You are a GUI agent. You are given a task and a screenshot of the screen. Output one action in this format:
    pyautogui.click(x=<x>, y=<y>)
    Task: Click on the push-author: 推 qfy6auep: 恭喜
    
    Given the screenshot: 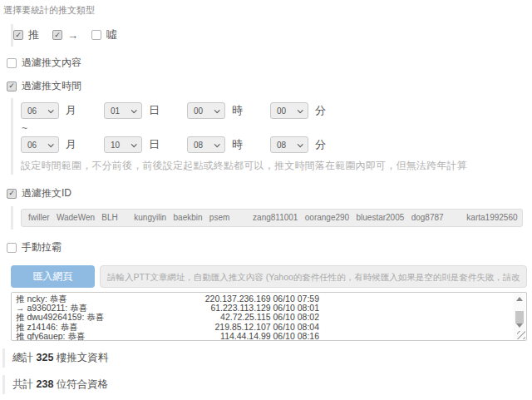 What is the action you would take?
    pyautogui.click(x=101, y=336)
    